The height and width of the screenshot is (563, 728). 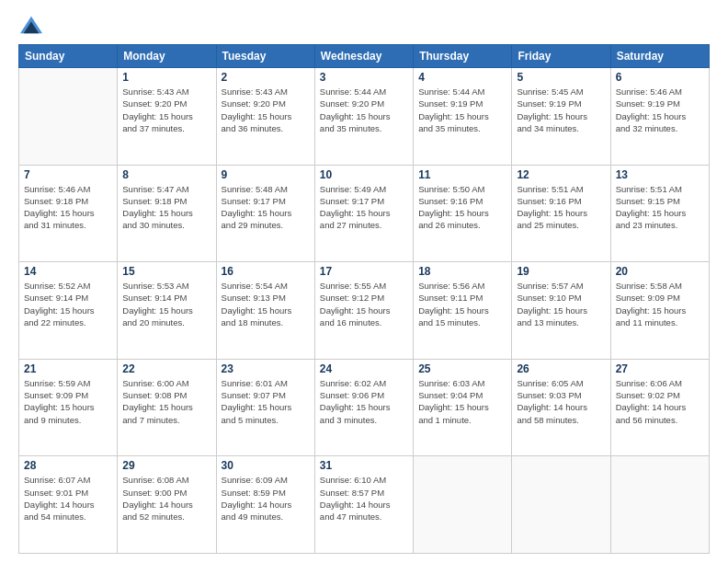 What do you see at coordinates (68, 369) in the screenshot?
I see `day-number: 21` at bounding box center [68, 369].